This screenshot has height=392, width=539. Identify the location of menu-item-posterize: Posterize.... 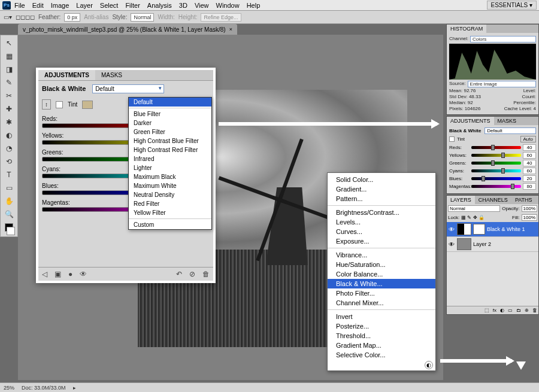
(381, 326).